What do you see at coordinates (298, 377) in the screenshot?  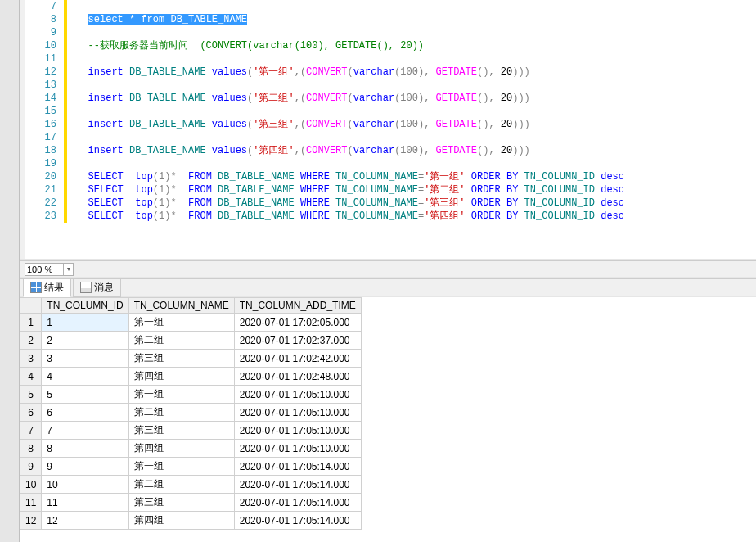 I see `cell-time: 2020-07-01 17:02:48.000` at bounding box center [298, 377].